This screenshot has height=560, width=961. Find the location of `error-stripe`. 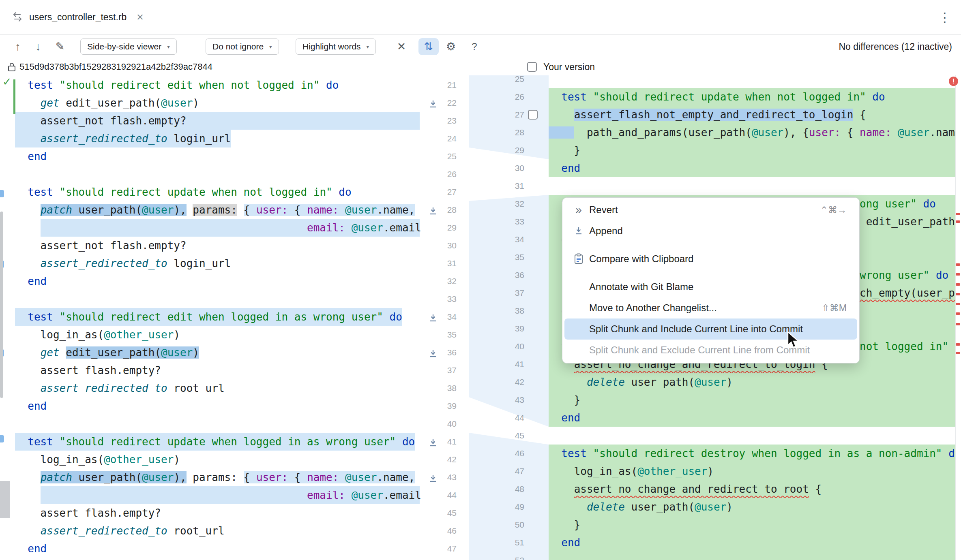

error-stripe is located at coordinates (958, 318).